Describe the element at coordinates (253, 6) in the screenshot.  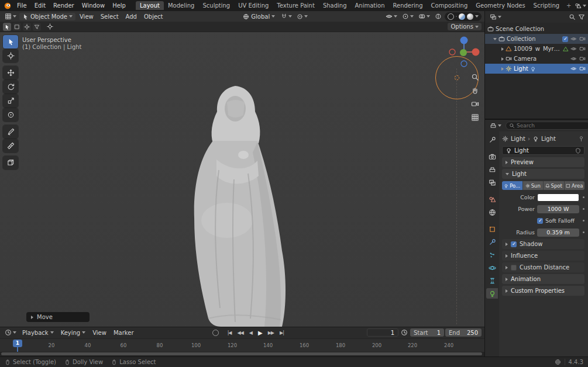
I see `workspace-tab-uv-editing: UV Editing` at that location.